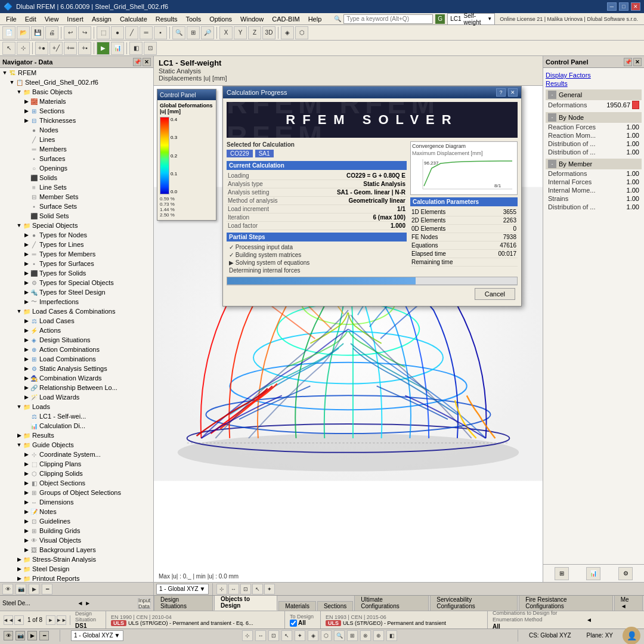 This screenshot has height=644, width=644. Describe the element at coordinates (193, 19) in the screenshot. I see `menu-tools: Tools` at that location.